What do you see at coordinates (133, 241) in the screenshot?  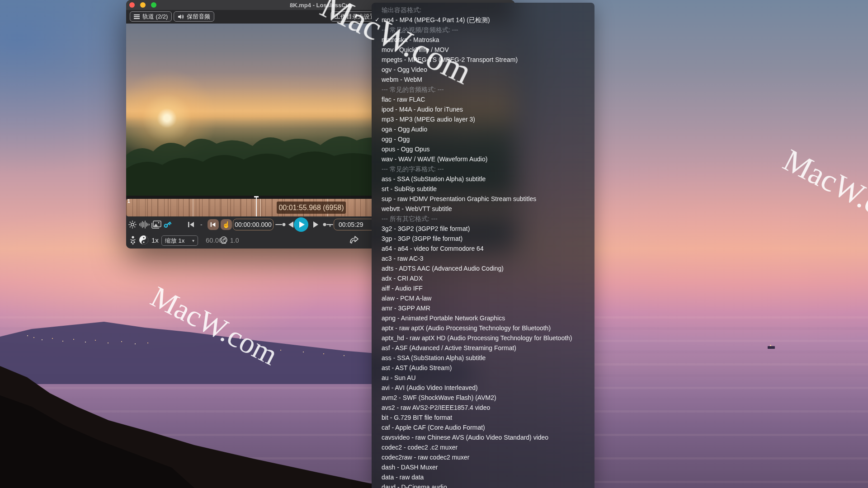 I see `capture-frame-icon` at bounding box center [133, 241].